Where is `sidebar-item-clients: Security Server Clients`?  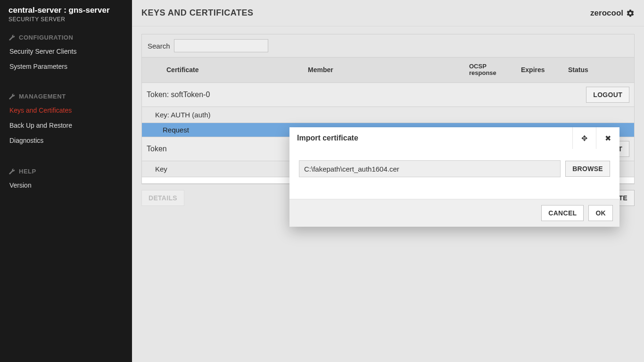
sidebar-item-clients: Security Server Clients is located at coordinates (66, 51).